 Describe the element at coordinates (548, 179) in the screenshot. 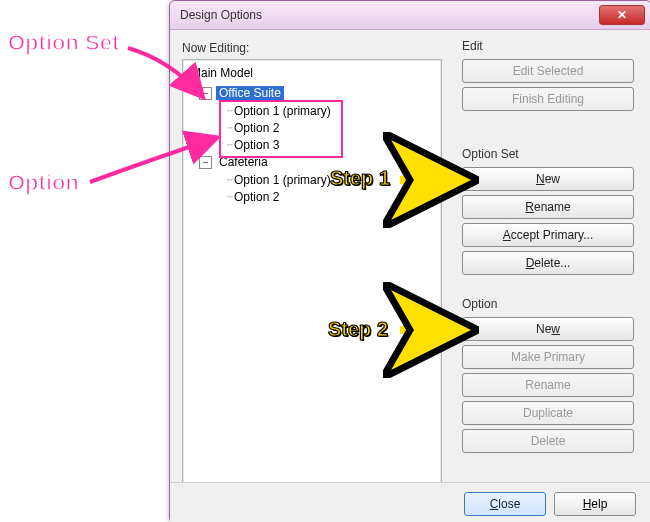

I see `option-set-new-button: New` at that location.